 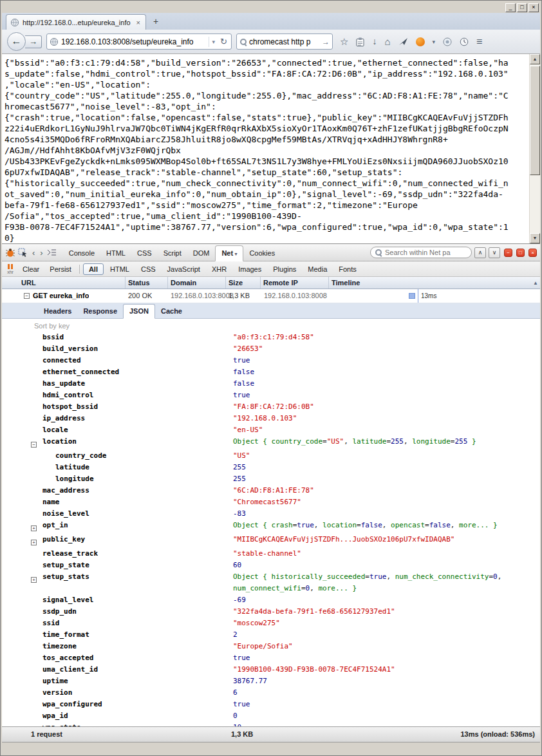 What do you see at coordinates (434, 42) in the screenshot?
I see `overflow-caret-icon: ▾` at bounding box center [434, 42].